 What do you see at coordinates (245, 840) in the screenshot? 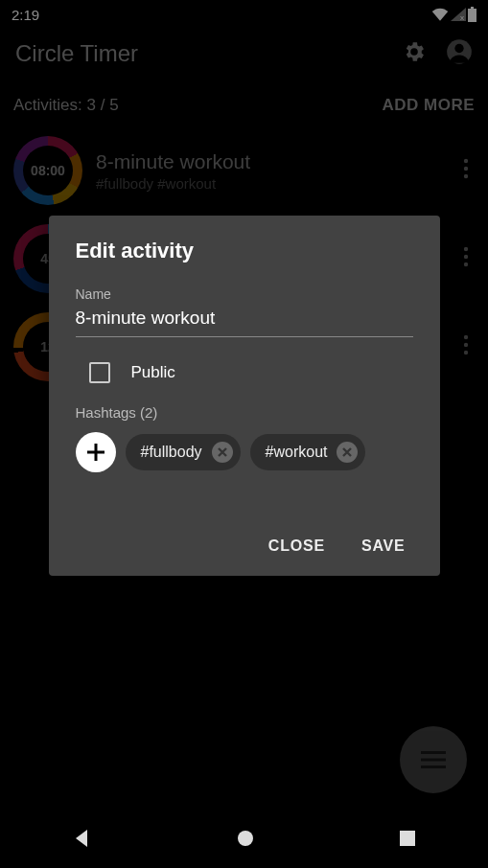
I see `home-button` at bounding box center [245, 840].